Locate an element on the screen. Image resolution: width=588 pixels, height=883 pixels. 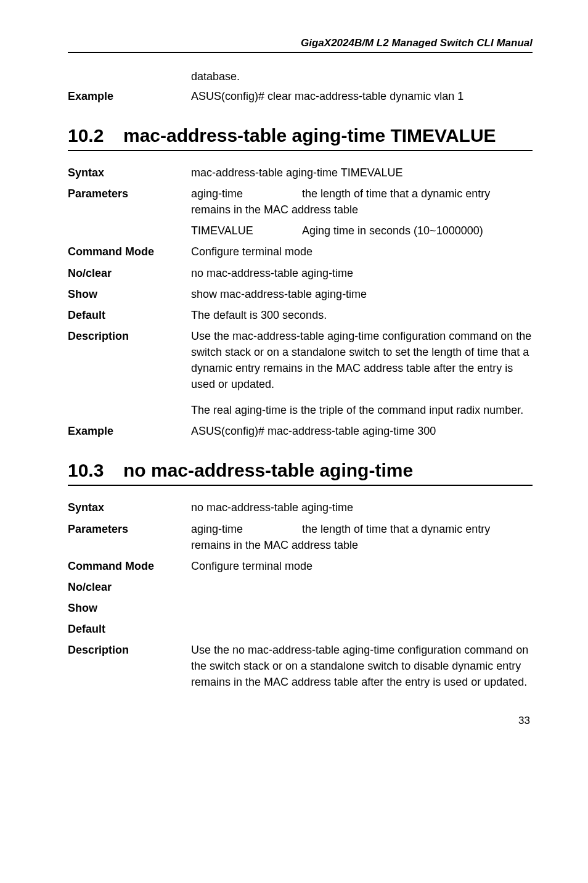
param-desc: Aging time in seconds (10~1000000) is located at coordinates (417, 231).